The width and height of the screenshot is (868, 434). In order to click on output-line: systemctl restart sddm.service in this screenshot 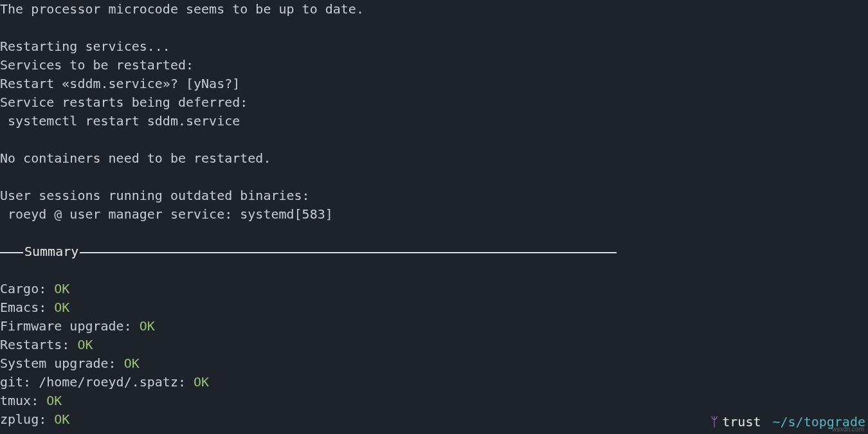, I will do `click(120, 121)`.